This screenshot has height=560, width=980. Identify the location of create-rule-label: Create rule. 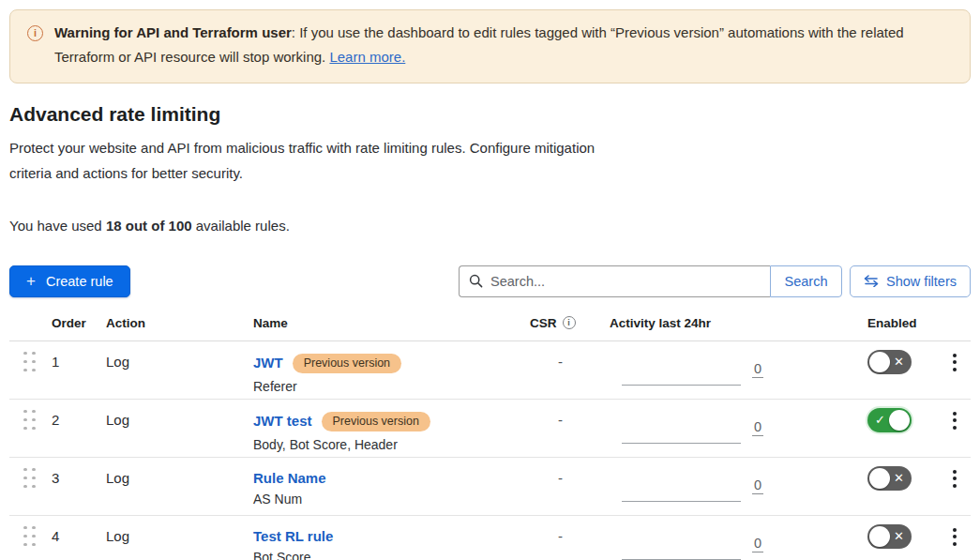
(80, 281).